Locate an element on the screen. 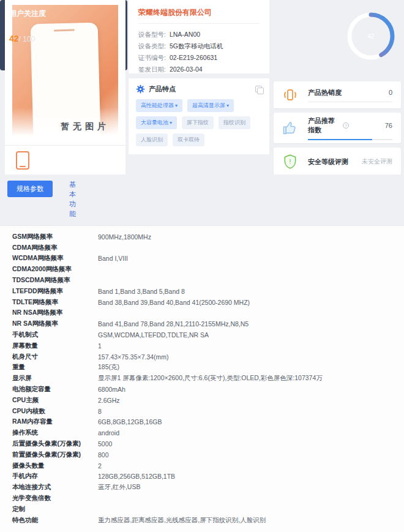 This screenshot has height=532, width=404. feature-tag: 超高清显示屏▾ is located at coordinates (211, 105).